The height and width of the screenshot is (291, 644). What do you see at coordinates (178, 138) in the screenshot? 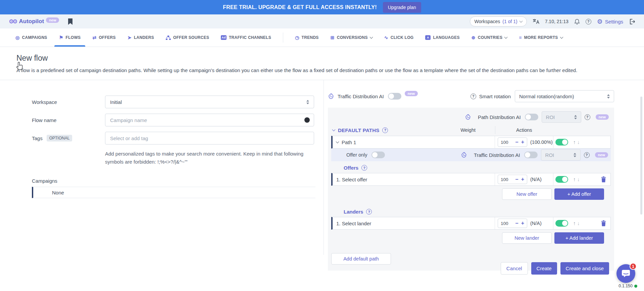
I see `tags-row: Tags OPTIONAL` at bounding box center [178, 138].